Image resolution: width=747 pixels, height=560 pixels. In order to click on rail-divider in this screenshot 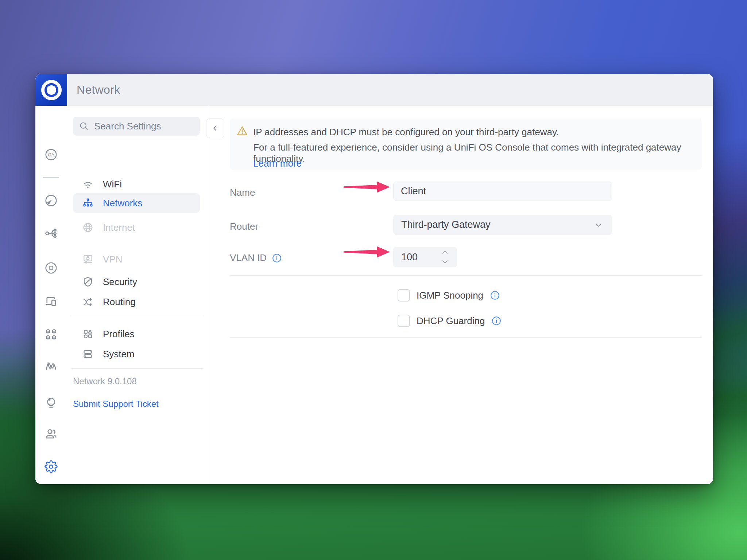, I will do `click(51, 177)`.